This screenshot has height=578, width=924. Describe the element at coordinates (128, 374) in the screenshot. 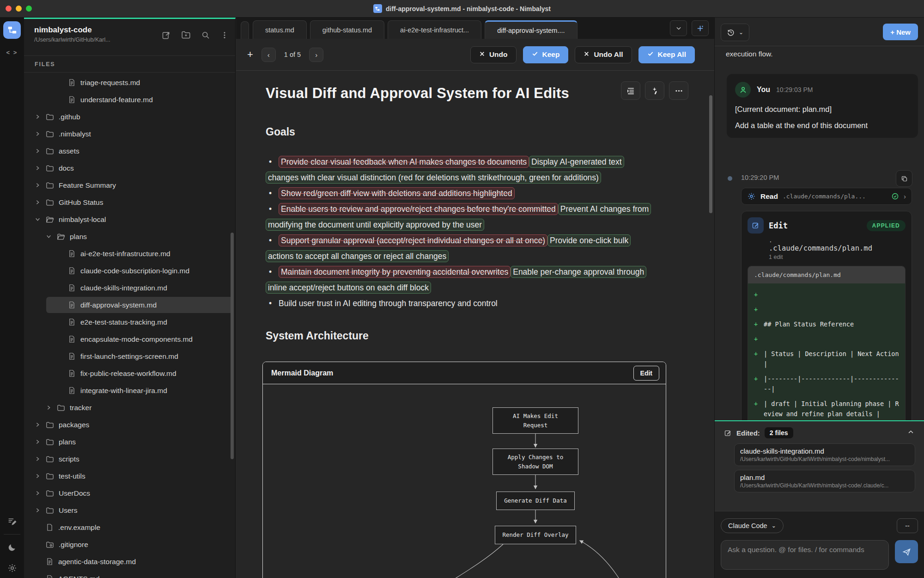

I see `tree-item-label: fix-public-release-workflow.md` at that location.